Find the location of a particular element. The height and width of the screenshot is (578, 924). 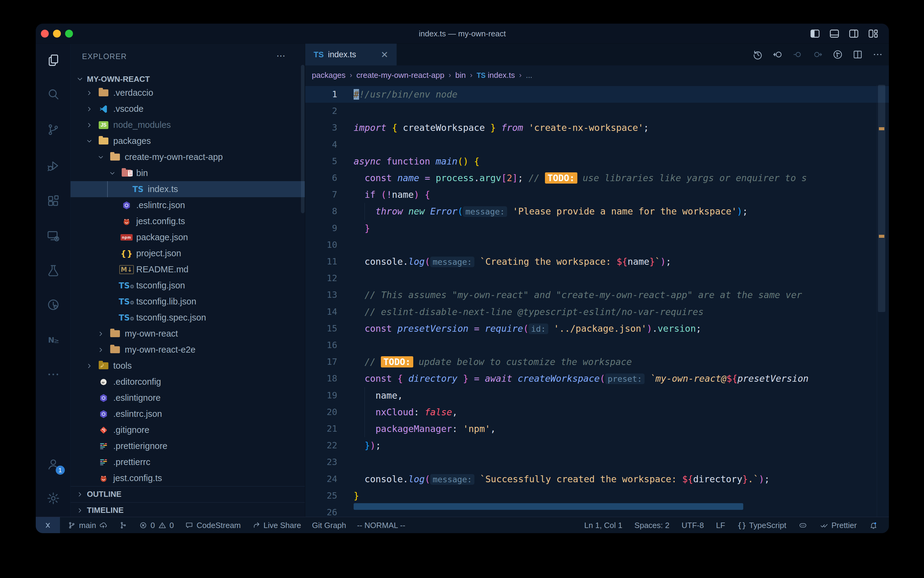

line-number: 13 is located at coordinates (321, 295).